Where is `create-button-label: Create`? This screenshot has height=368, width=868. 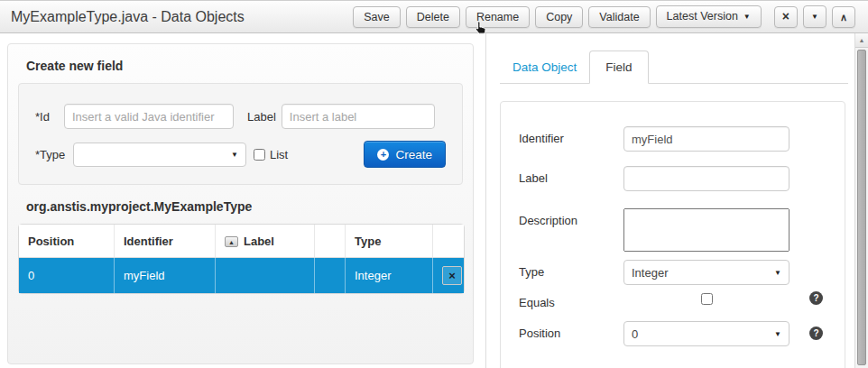 create-button-label: Create is located at coordinates (413, 155).